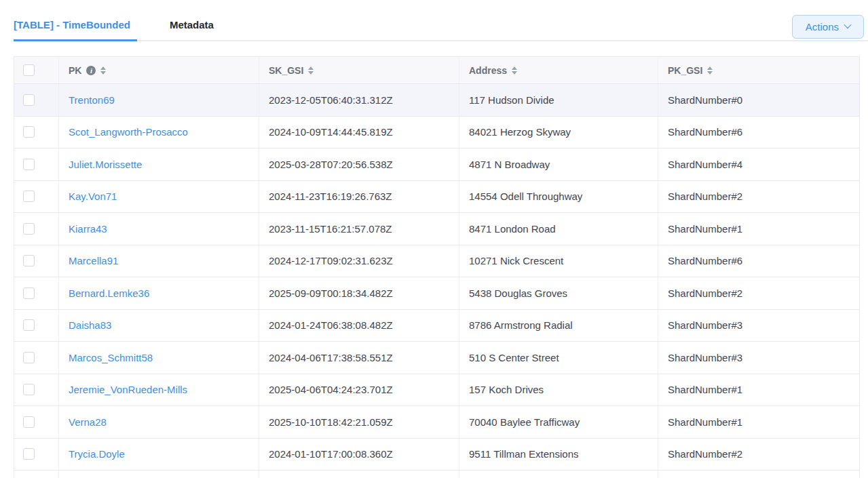 This screenshot has height=478, width=868. I want to click on table-row: Trycia.Doyle 2024-01-10T17:00:08.360Z 95…, so click(437, 454).